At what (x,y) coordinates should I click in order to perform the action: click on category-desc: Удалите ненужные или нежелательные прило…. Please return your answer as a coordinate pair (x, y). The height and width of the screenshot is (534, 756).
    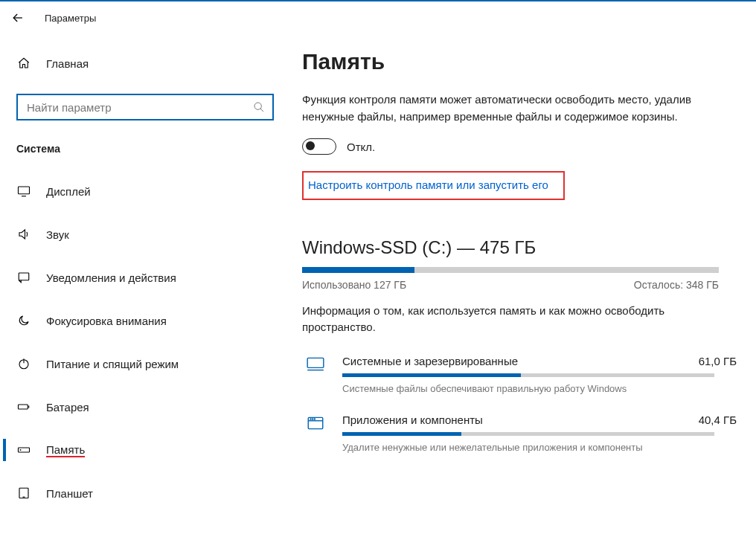
    Looking at the image, I should click on (541, 448).